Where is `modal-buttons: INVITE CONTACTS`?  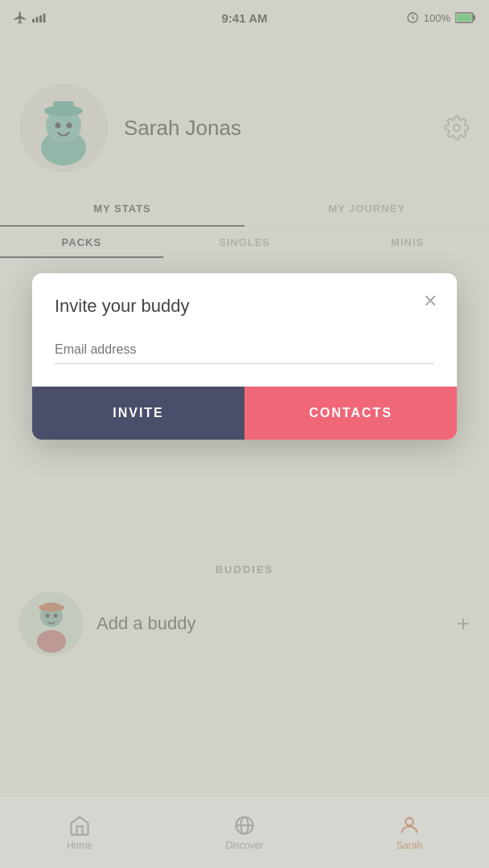
modal-buttons: INVITE CONTACTS is located at coordinates (244, 413).